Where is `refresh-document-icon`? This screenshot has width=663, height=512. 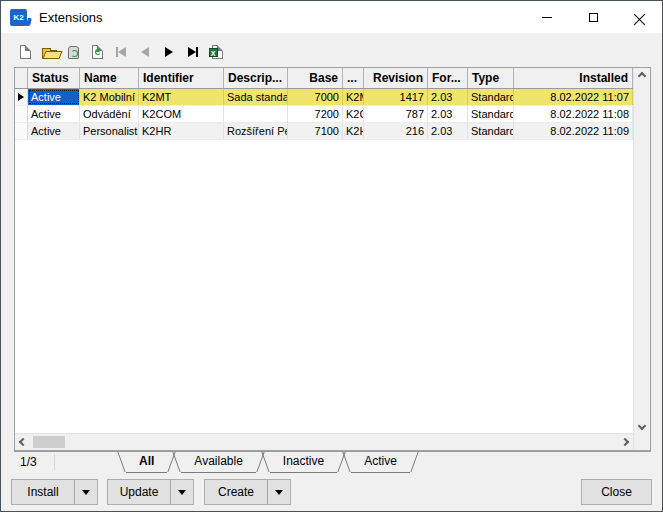
refresh-document-icon is located at coordinates (97, 52).